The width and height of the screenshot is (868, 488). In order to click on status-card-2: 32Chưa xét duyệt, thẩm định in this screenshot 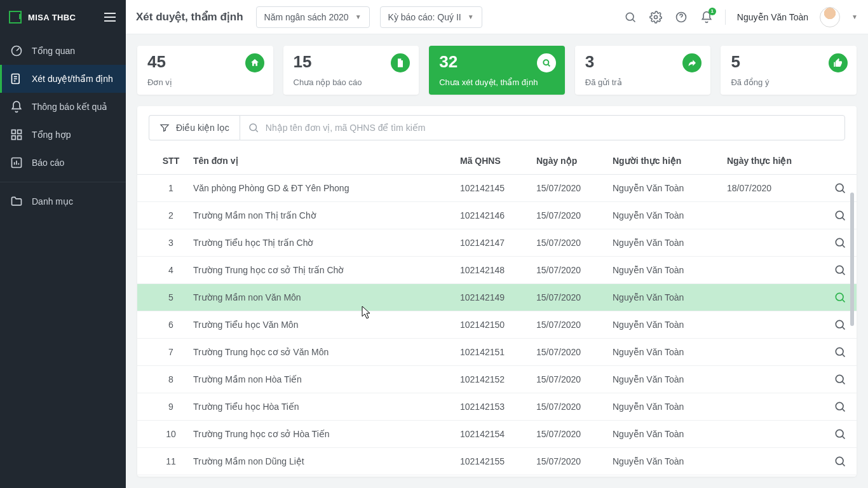, I will do `click(497, 70)`.